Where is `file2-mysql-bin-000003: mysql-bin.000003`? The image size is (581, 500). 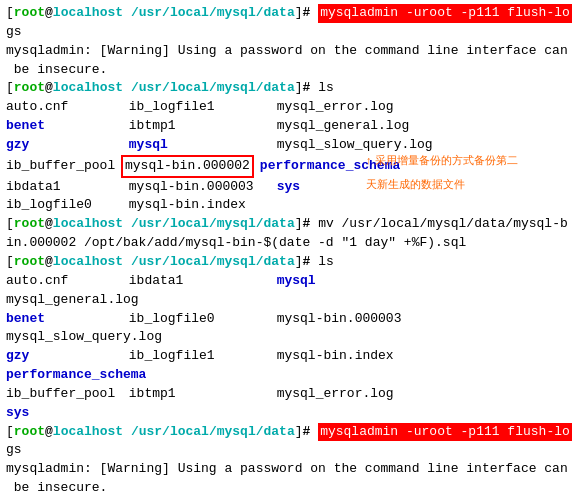 file2-mysql-bin-000003: mysql-bin.000003 is located at coordinates (347, 320).